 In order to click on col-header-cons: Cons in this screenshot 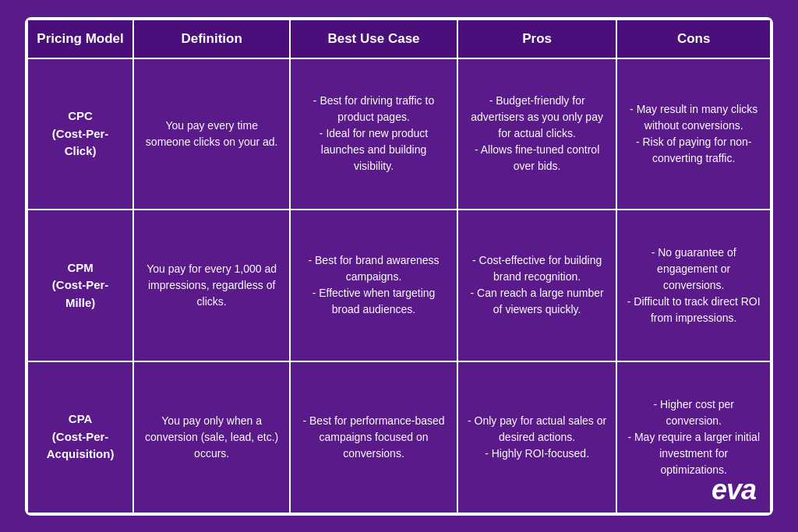, I will do `click(694, 39)`.